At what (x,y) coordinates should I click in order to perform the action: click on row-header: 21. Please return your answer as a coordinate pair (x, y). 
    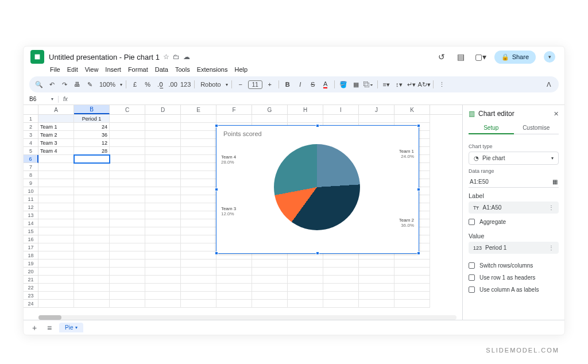
    Looking at the image, I should click on (31, 280).